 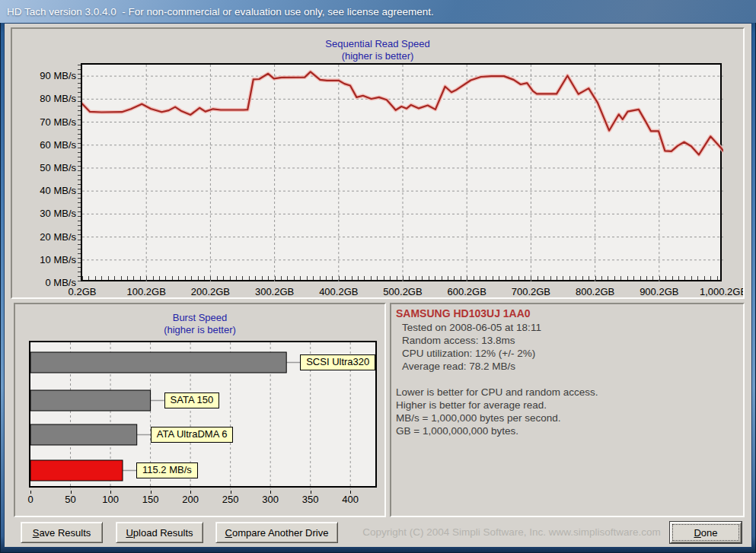 I want to click on y-axis-tick-label: 30 MB/s, so click(x=49, y=213).